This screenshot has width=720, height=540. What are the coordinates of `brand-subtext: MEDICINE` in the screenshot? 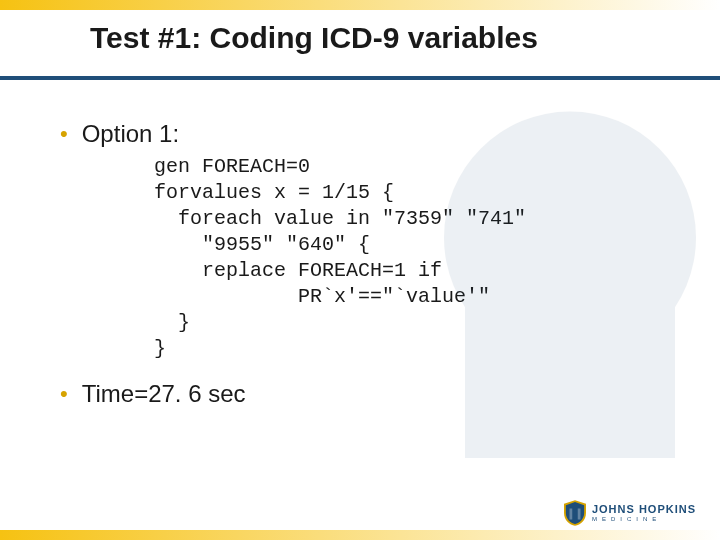 It's located at (644, 519).